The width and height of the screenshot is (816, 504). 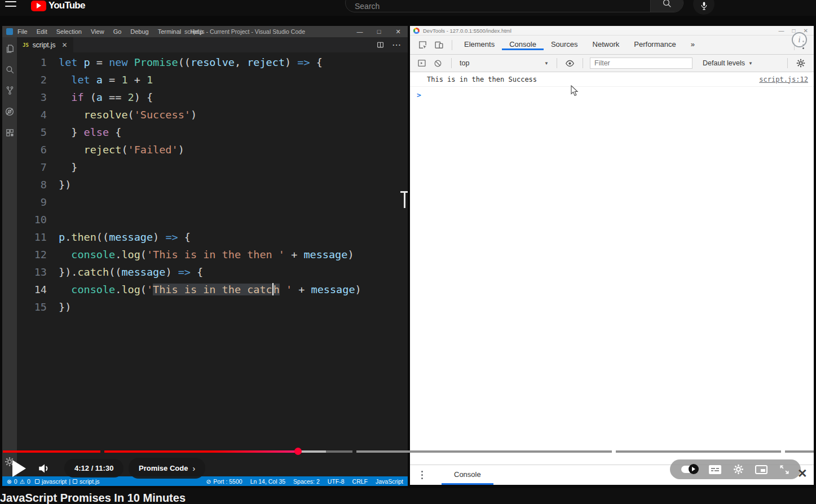 I want to click on line-content: }, so click(x=68, y=167).